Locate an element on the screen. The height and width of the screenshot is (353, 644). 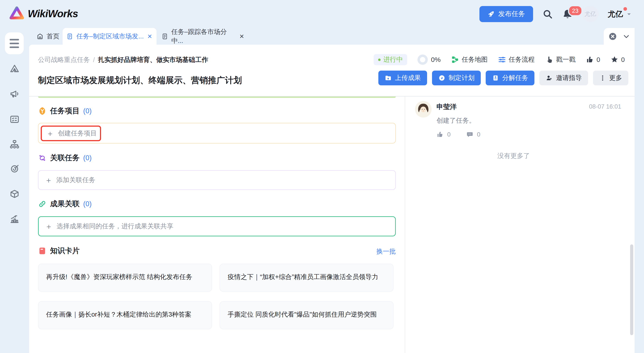
related-task-icon is located at coordinates (42, 158).